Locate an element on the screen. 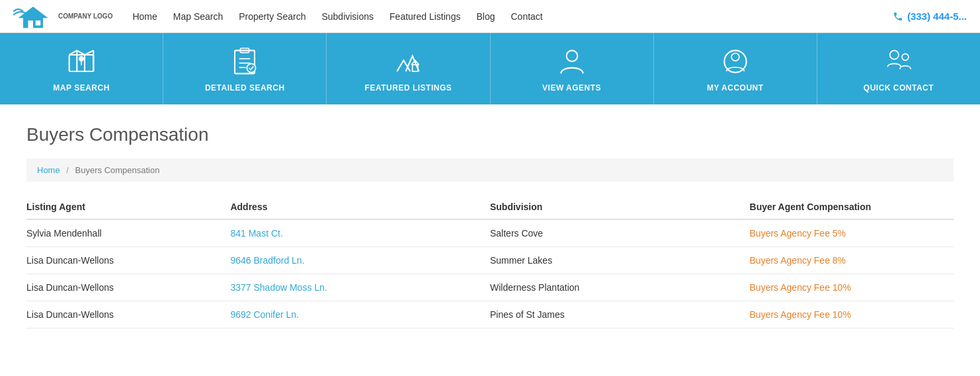 This screenshot has width=980, height=376. cell-subdivision: Summer Lakes is located at coordinates (620, 260).